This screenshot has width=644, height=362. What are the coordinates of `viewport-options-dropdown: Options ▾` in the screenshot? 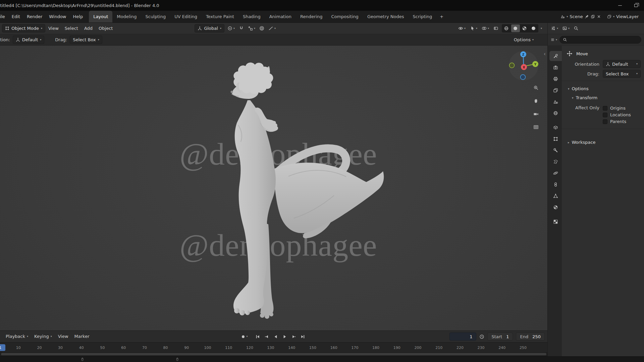 It's located at (524, 40).